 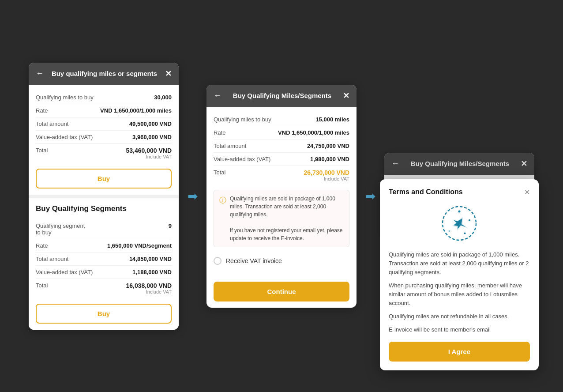 I want to click on modal-icon-area, so click(x=459, y=223).